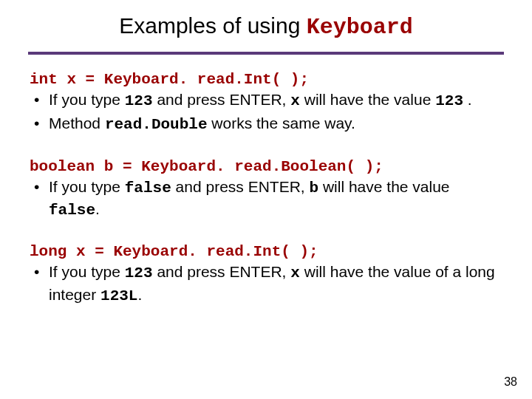 This screenshot has height=399, width=532. Describe the element at coordinates (266, 103) in the screenshot. I see `example-block: int x = Keyboard. read.Int( );If you typ…` at that location.